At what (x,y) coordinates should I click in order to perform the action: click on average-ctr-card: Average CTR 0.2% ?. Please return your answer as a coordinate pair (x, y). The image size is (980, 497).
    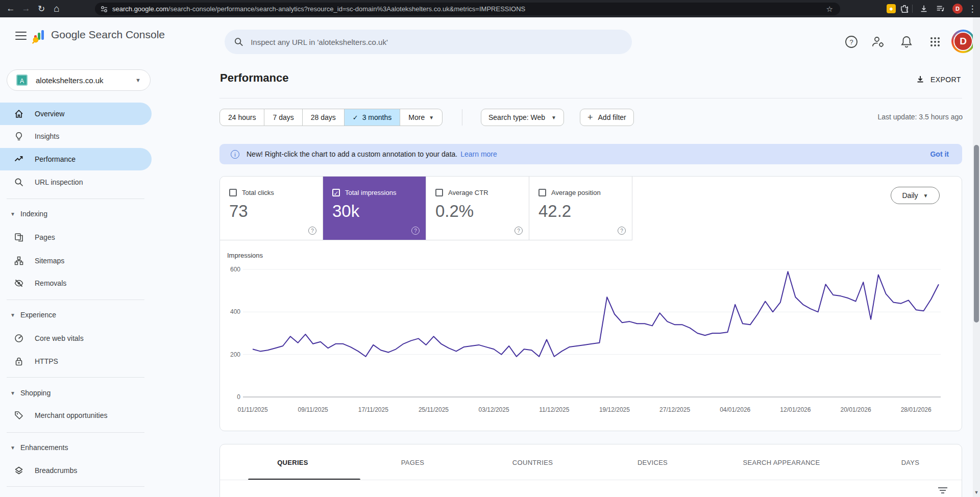
    Looking at the image, I should click on (478, 208).